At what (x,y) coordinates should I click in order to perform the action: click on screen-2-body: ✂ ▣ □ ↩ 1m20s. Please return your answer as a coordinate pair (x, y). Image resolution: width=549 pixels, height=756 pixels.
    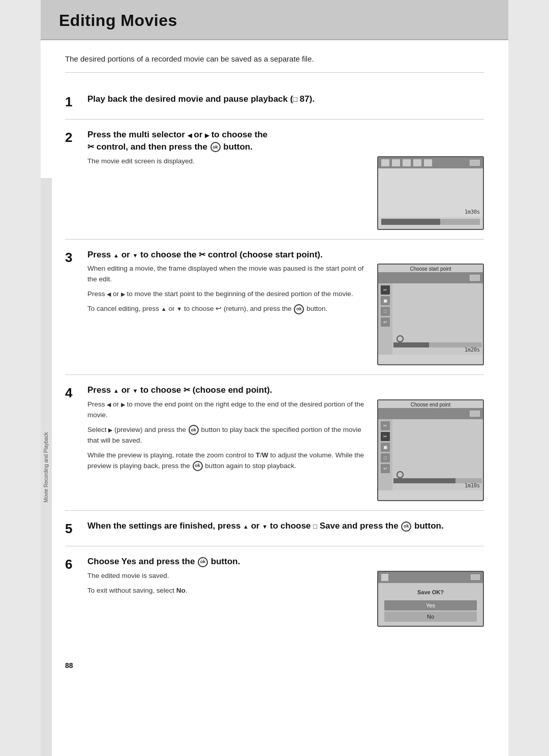
    Looking at the image, I should click on (431, 319).